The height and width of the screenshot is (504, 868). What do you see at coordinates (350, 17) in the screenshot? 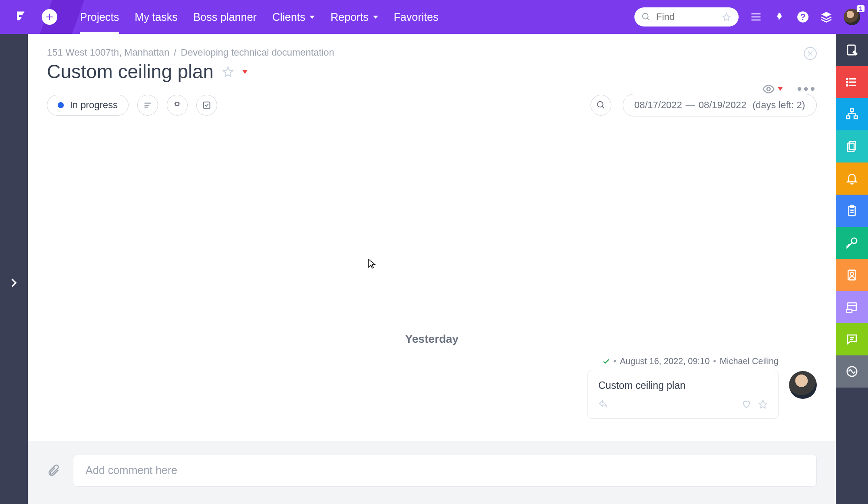
I see `nav-label: Reports` at bounding box center [350, 17].